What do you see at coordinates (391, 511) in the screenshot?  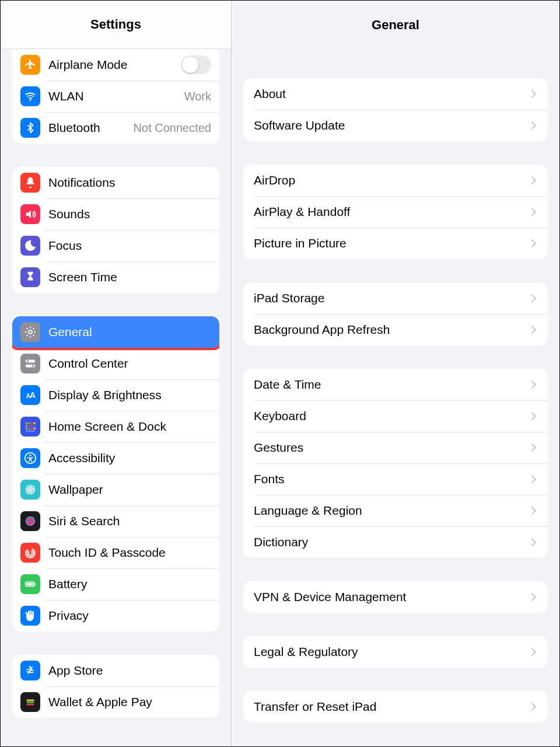 I see `detail-item-label: Language & Region` at bounding box center [391, 511].